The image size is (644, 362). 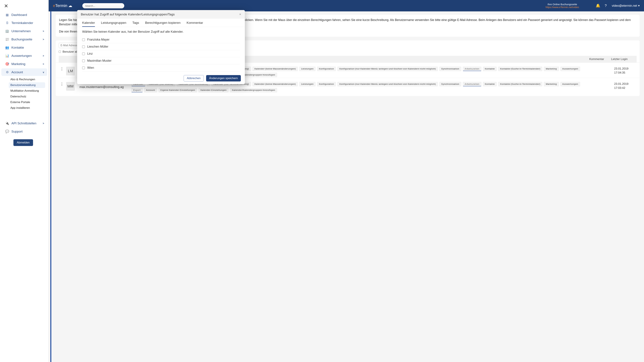 What do you see at coordinates (90, 54) in the screenshot?
I see `calendar-name: Linz` at bounding box center [90, 54].